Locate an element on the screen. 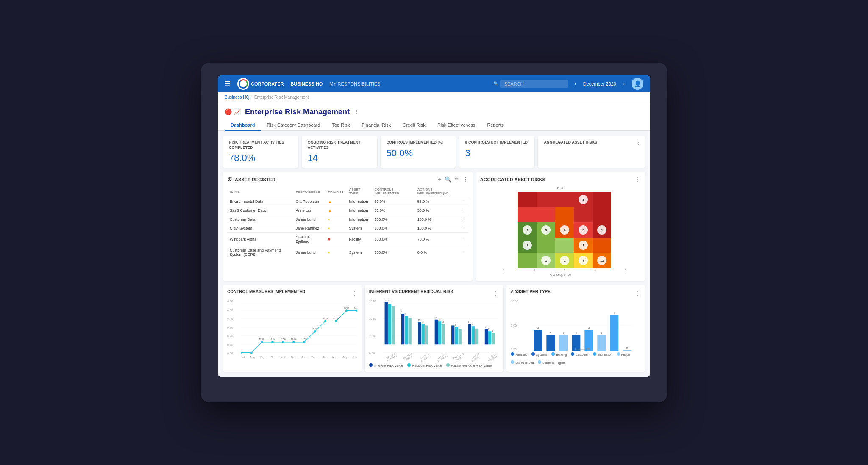 This screenshot has width=868, height=465. tab-top-risk: Top Risk is located at coordinates (341, 125).